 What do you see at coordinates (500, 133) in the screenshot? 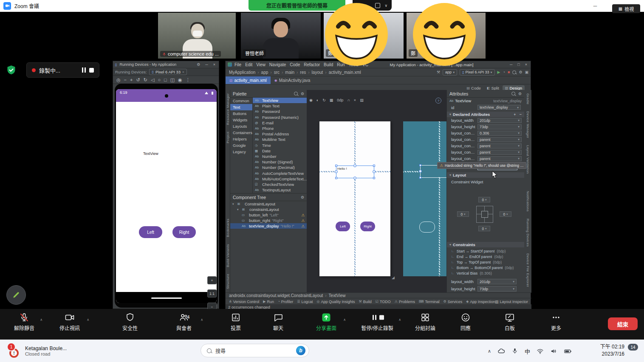
I see `attribute-value: 0.306` at bounding box center [500, 133].